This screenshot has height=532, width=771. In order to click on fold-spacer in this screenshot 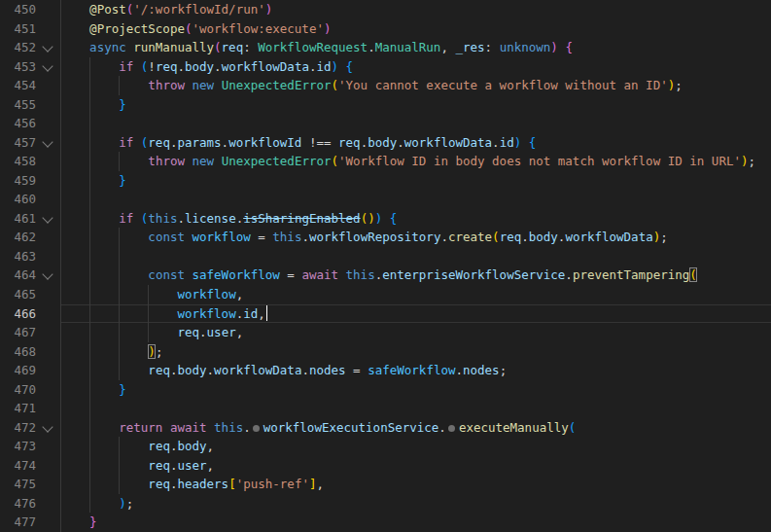, I will do `click(49, 352)`.